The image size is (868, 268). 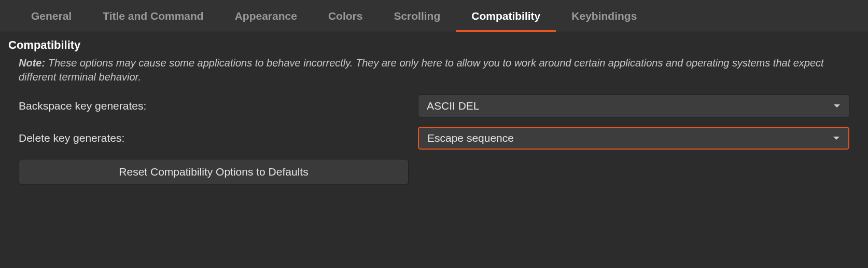 What do you see at coordinates (345, 16) in the screenshot?
I see `tab-colors: Colors` at bounding box center [345, 16].